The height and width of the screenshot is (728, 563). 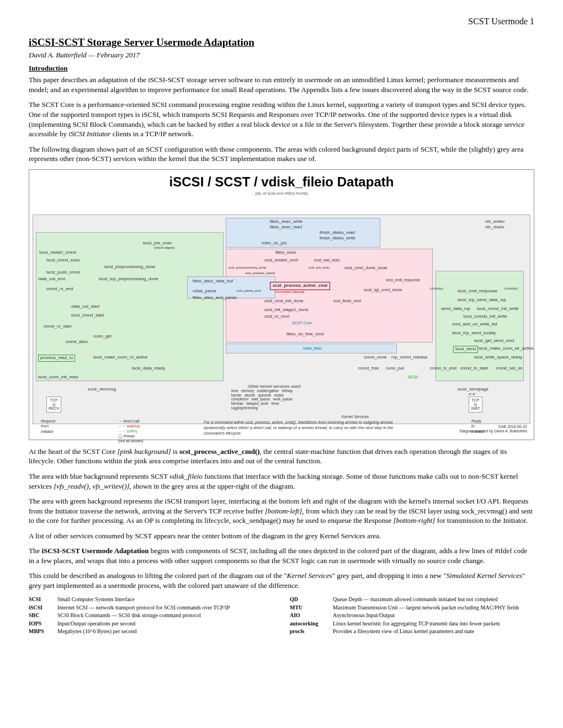 I want to click on glossary-term: MTU, so click(x=311, y=608).